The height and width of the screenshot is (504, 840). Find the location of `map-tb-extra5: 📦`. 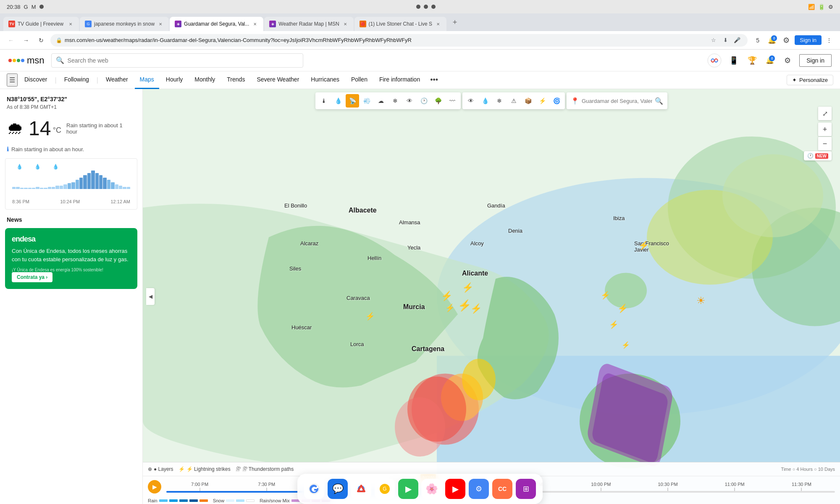

map-tb-extra5: 📦 is located at coordinates (528, 101).